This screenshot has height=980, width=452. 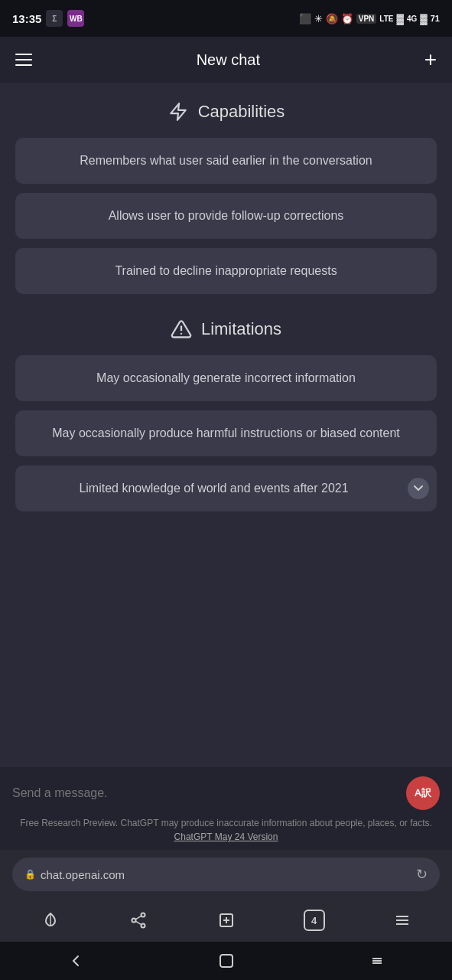 I want to click on limitation-text-3: Limited knowledge of world and events af…, so click(x=213, y=488).